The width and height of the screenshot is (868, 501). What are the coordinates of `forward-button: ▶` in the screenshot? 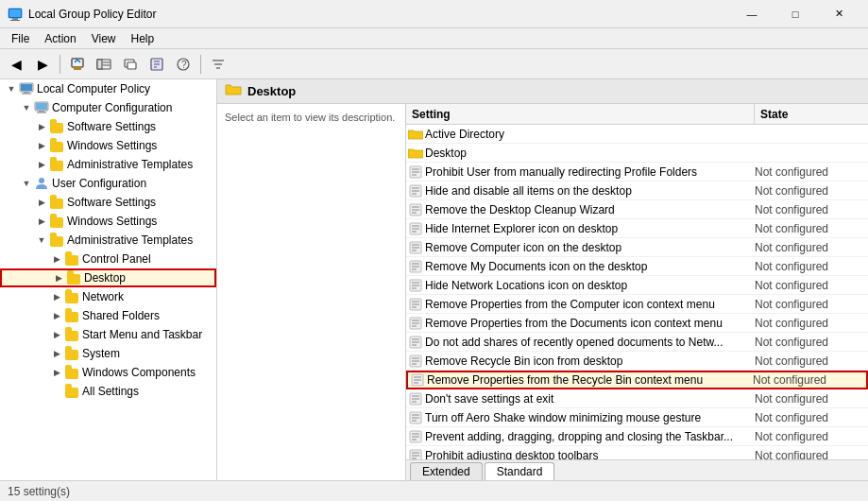 It's located at (43, 64).